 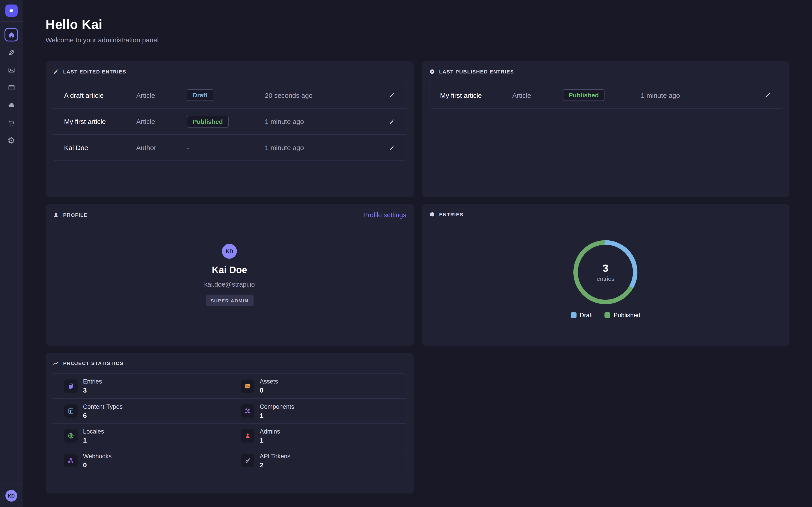 What do you see at coordinates (11, 70) in the screenshot?
I see `sidebar-item-media-library` at bounding box center [11, 70].